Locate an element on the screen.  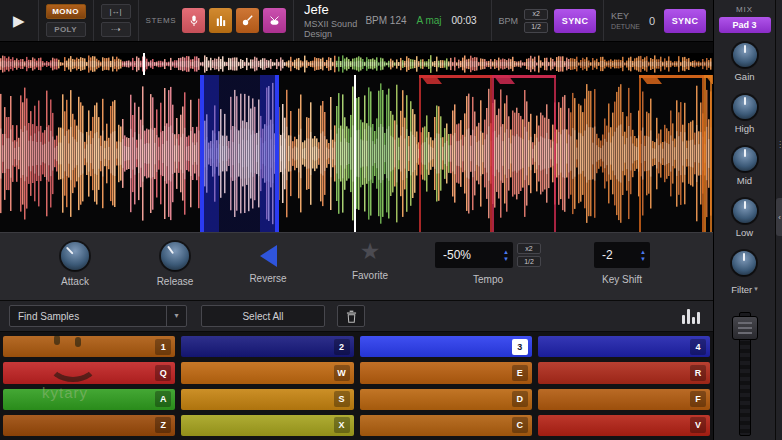
overview-waveform is located at coordinates (356, 64).